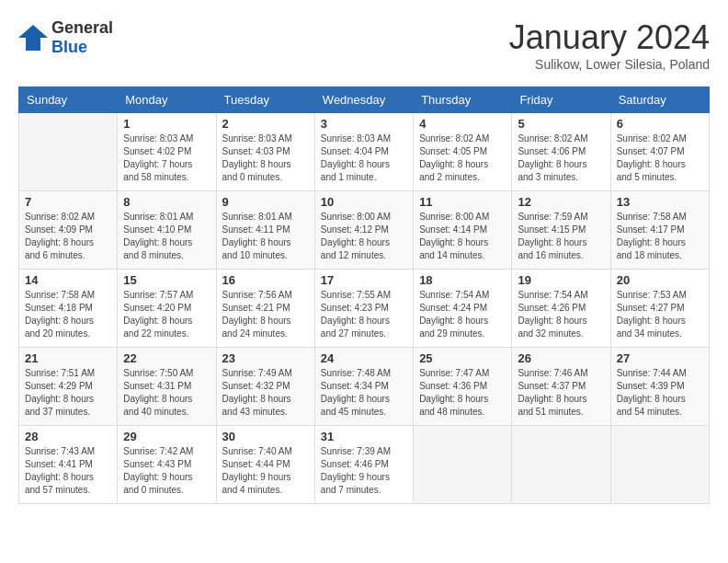  I want to click on calendar-cell: 21Sunrise: 7:51 AMSunset: 4:29 PMDayligh…, so click(68, 386).